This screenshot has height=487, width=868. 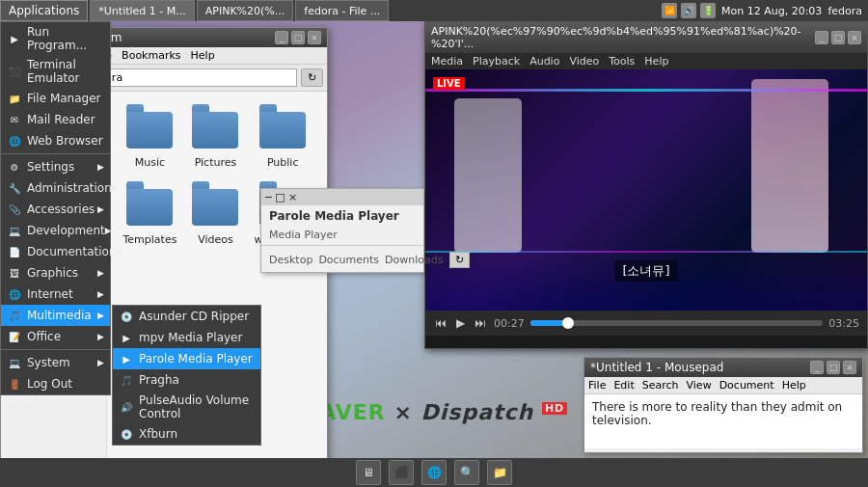 I want to click on submenu-item-asunder-label: Asunder CD Ripper, so click(x=194, y=316).